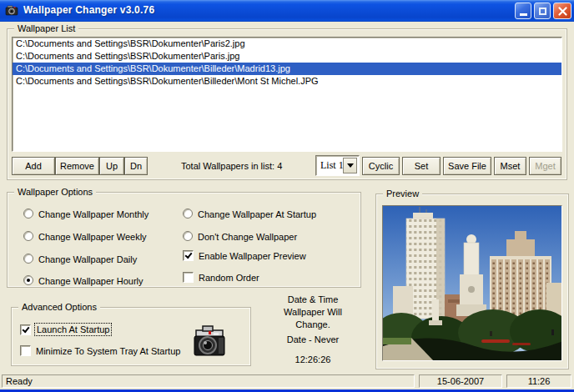  I want to click on wallpaper-list-group-label: Wallpaper List, so click(47, 28).